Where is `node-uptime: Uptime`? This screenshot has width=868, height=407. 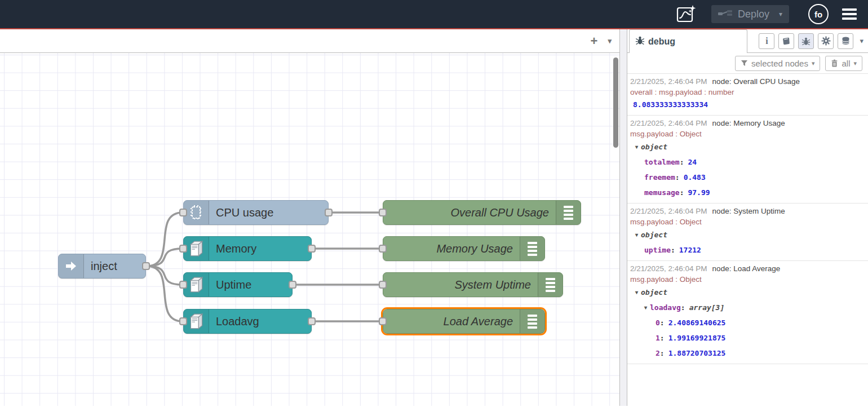 node-uptime: Uptime is located at coordinates (238, 285).